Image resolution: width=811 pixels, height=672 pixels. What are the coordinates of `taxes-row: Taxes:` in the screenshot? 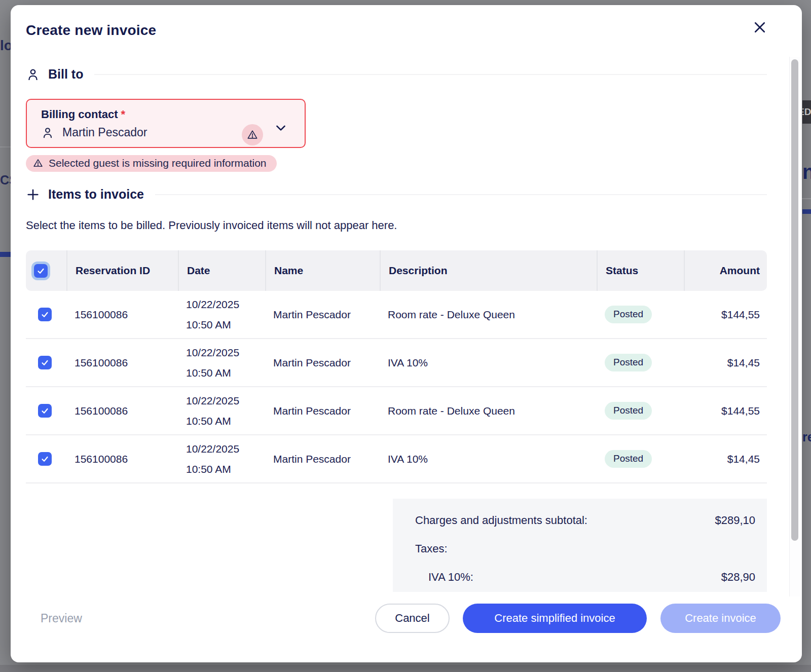 It's located at (585, 549).